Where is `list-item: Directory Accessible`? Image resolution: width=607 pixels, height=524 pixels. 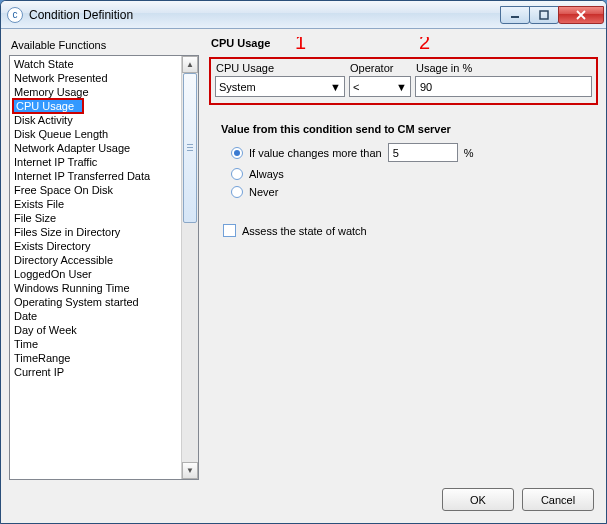
list-item: Directory Accessible is located at coordinates (96, 260).